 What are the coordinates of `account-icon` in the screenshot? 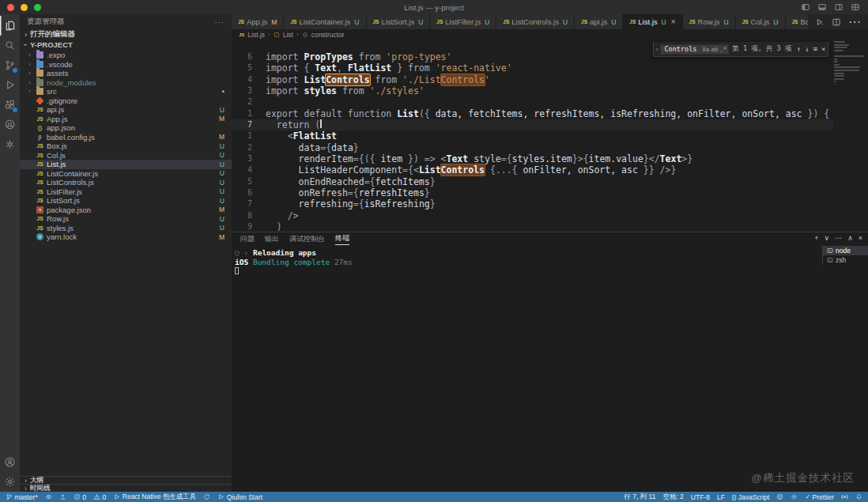 It's located at (9, 462).